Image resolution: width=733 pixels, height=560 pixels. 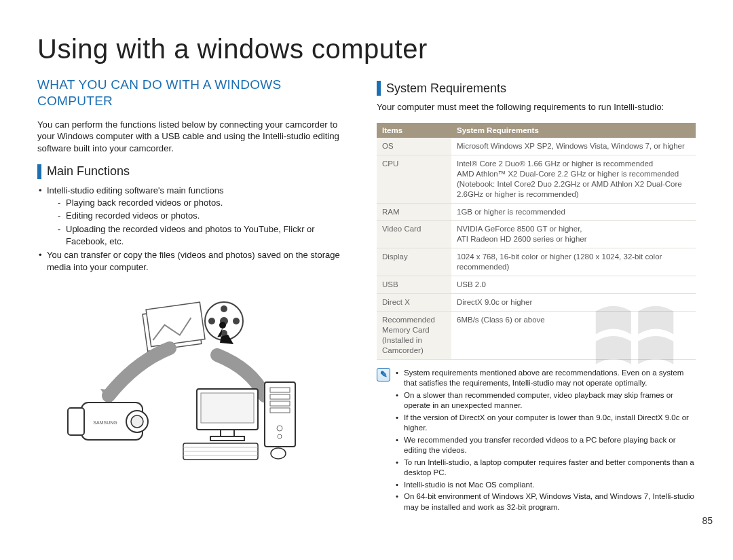 I want to click on table-row: Direct XDirectX 9.0c or higher, so click(x=536, y=303).